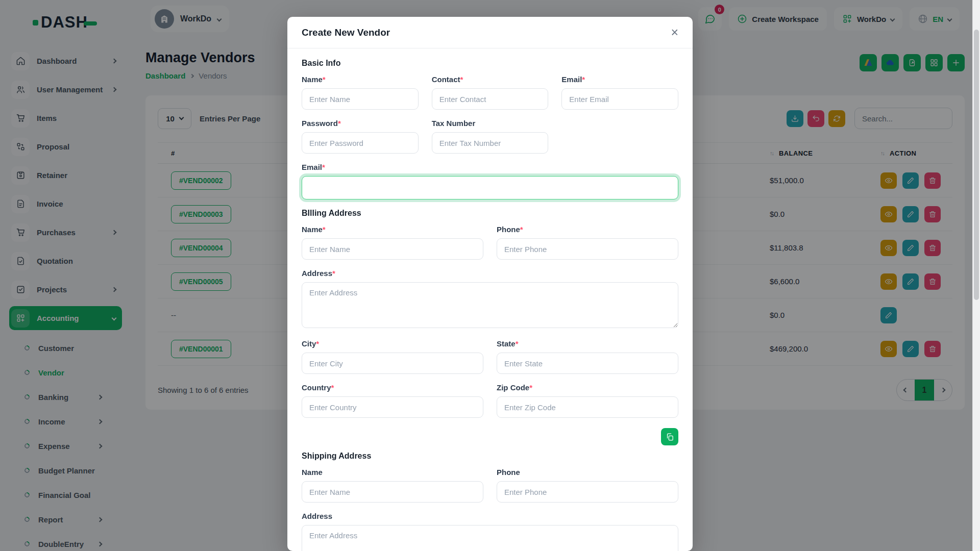  What do you see at coordinates (360, 123) in the screenshot?
I see `field-label: Password*` at bounding box center [360, 123].